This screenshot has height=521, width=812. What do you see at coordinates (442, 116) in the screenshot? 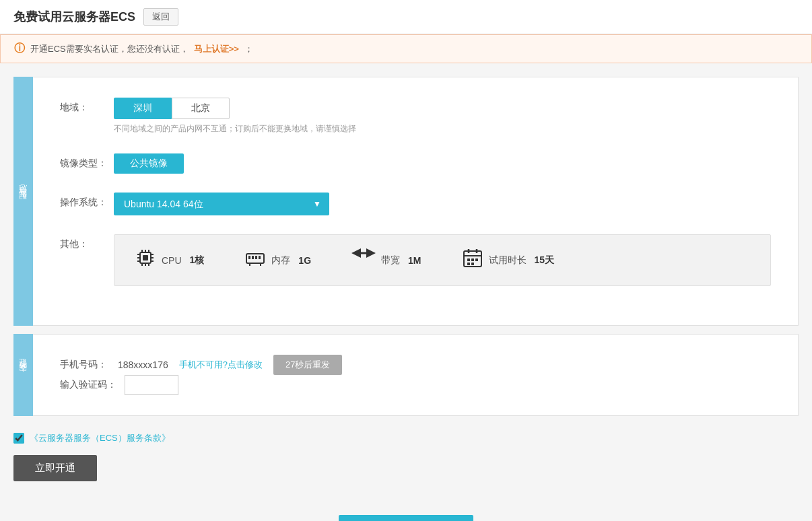
I see `region-field: 深圳 北京 不同地域之间的产品内网不互通；订购后不能更换地域，请谨慎选择` at bounding box center [442, 116].